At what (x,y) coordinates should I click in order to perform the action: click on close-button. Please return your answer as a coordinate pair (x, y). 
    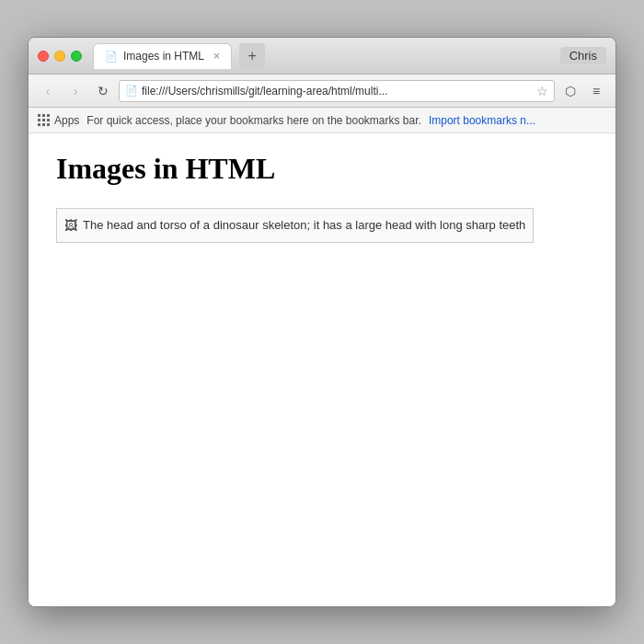
    Looking at the image, I should click on (43, 56).